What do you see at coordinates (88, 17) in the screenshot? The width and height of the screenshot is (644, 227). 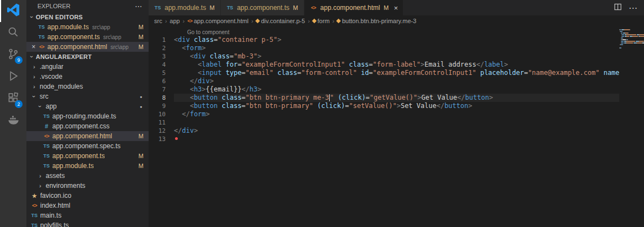 I see `open-editors-header: › OPEN EDITORS` at bounding box center [88, 17].